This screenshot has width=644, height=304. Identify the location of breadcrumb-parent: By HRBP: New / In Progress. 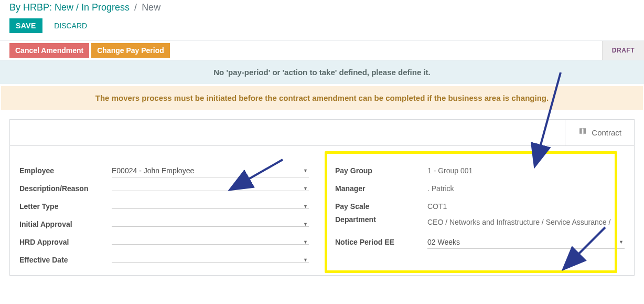
(69, 7).